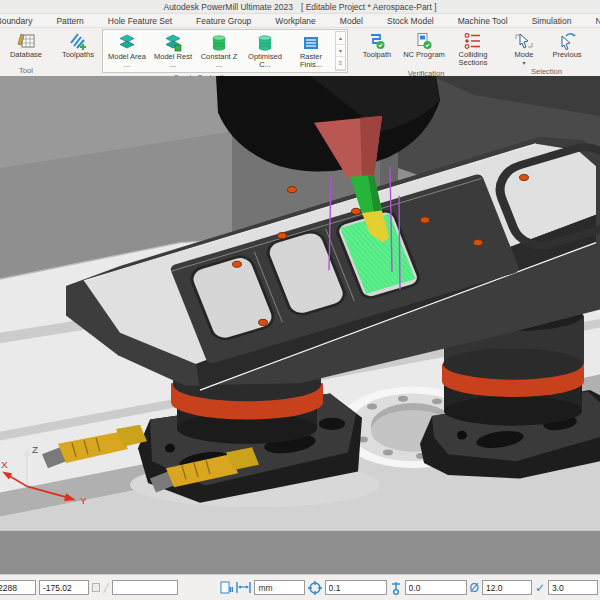 The width and height of the screenshot is (600, 600). I want to click on tab-feature-group: Feature Group, so click(224, 21).